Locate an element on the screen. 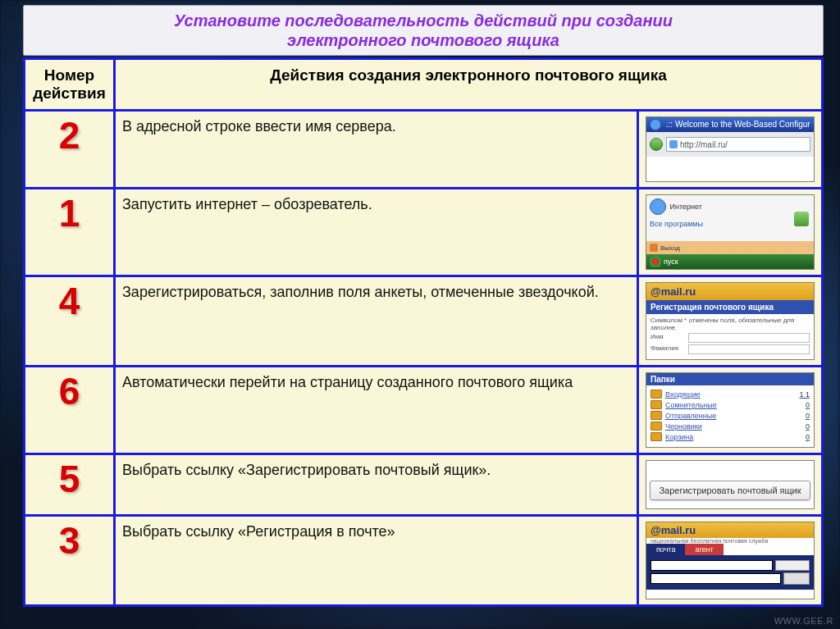  logout-label: Выход is located at coordinates (670, 248).